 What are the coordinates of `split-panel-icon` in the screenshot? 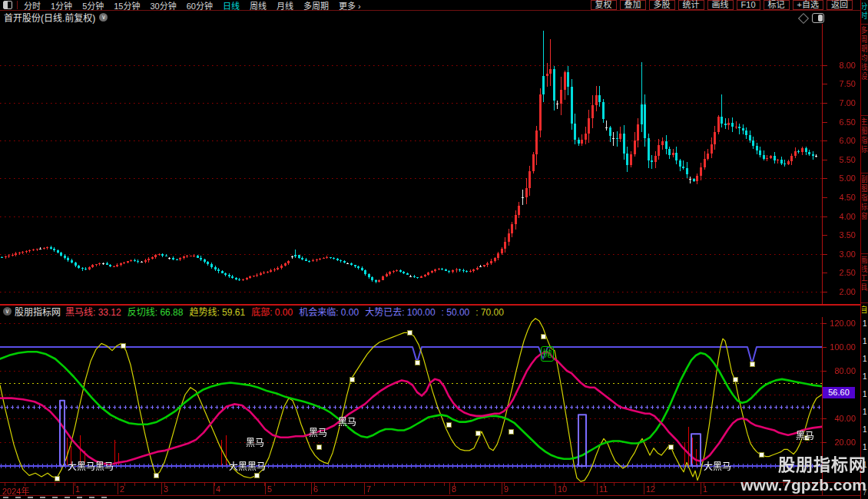 It's located at (818, 18).